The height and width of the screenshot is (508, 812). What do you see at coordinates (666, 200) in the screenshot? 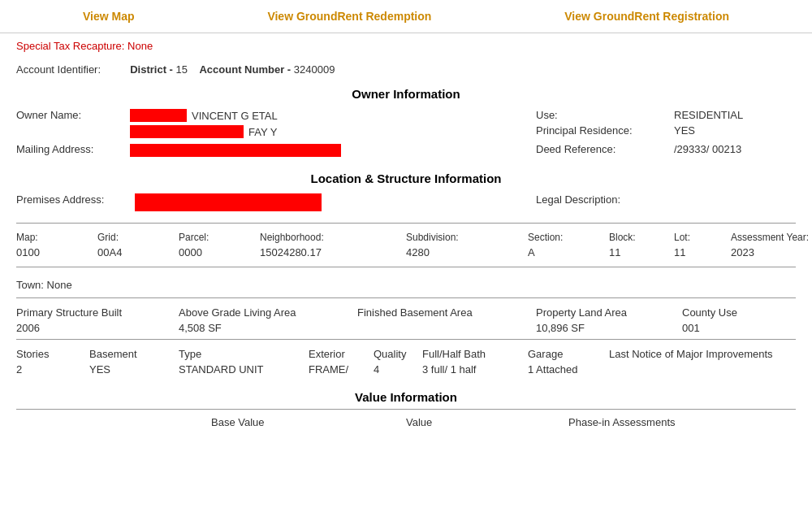
I see `premises-right: Legal Description:` at bounding box center [666, 200].